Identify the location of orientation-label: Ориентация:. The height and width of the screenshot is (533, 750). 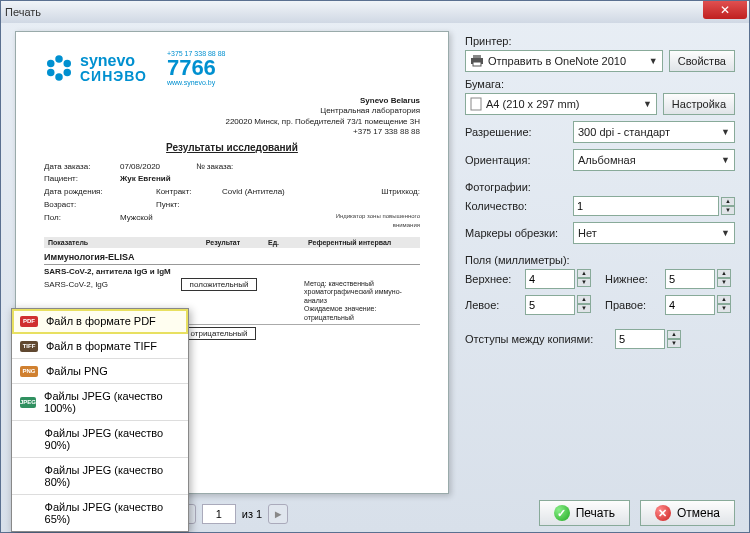
(519, 160).